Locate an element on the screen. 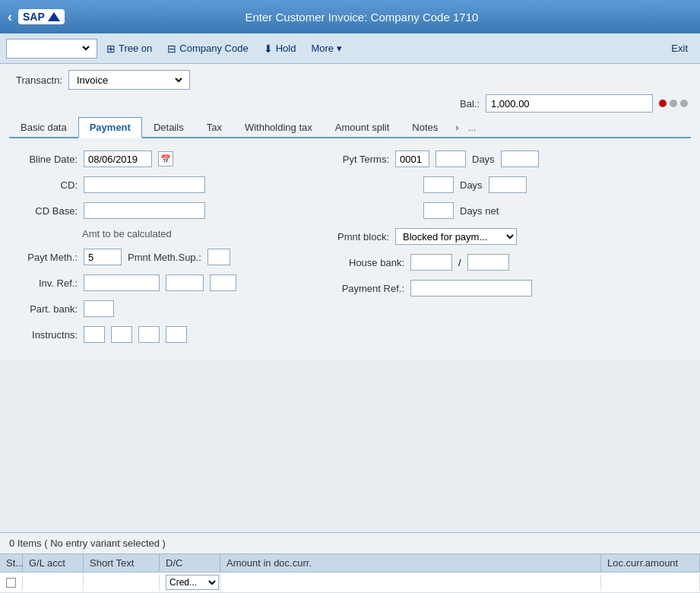 The width and height of the screenshot is (700, 593). transactn-select: Invoice Credit Memo is located at coordinates (129, 81).